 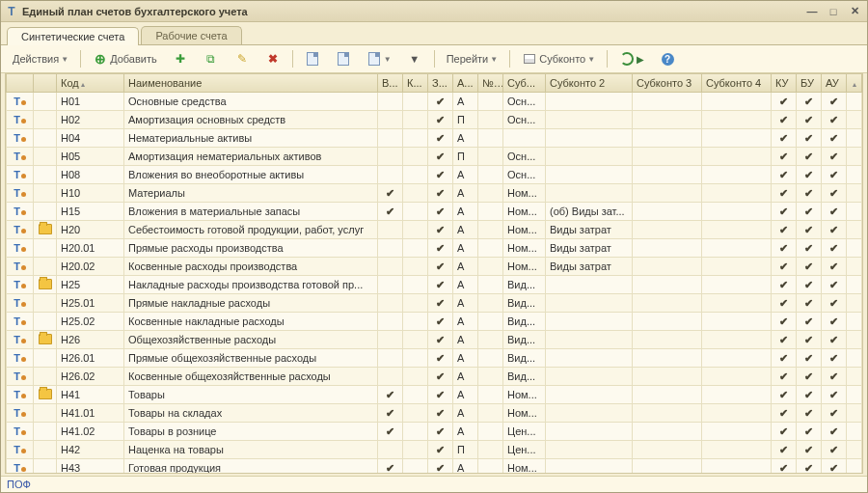 What do you see at coordinates (391, 193) in the screenshot?
I see `v-cell: ✔` at bounding box center [391, 193].